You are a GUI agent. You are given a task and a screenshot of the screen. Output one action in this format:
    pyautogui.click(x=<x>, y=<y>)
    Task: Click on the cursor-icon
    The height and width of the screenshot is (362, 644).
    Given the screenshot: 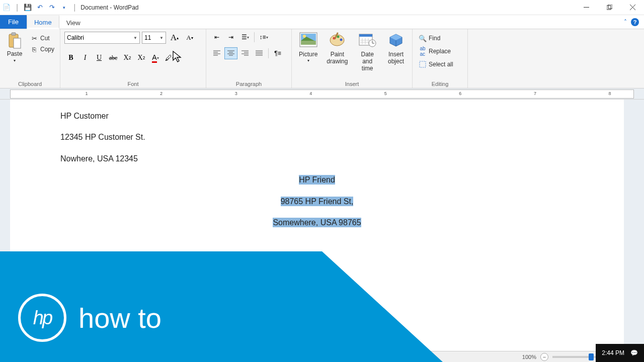 What is the action you would take?
    pyautogui.click(x=177, y=58)
    